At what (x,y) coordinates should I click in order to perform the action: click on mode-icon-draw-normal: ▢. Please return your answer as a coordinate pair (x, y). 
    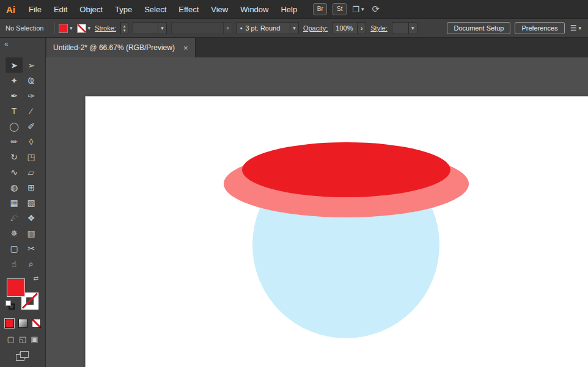
    Looking at the image, I should click on (11, 340).